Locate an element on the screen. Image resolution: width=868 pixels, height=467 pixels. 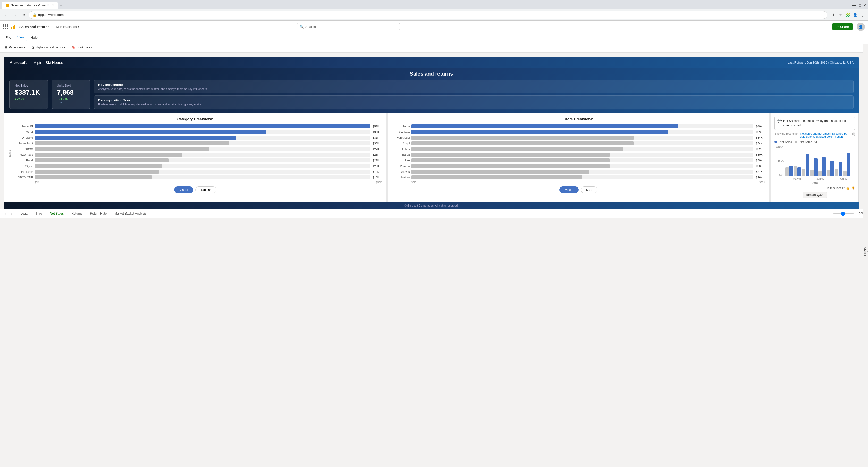
menu-bar: File View Help is located at coordinates (434, 38).